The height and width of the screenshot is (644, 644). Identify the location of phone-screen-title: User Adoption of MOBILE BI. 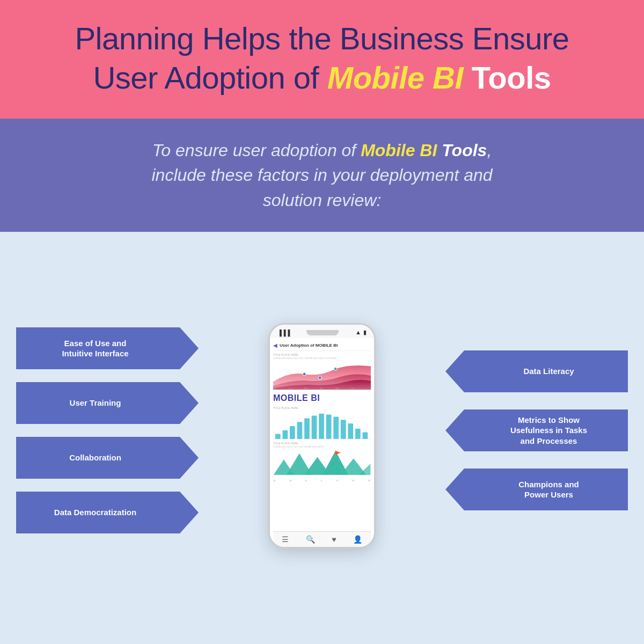
(309, 346).